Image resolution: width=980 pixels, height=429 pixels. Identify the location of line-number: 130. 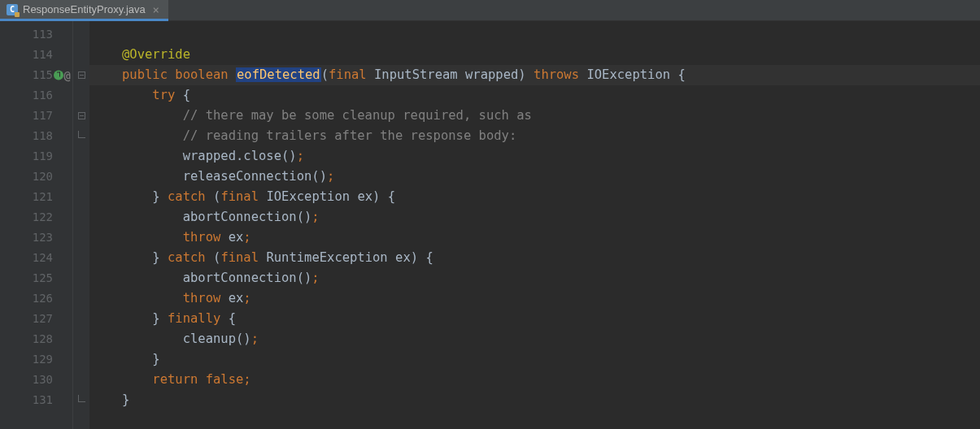
(36, 380).